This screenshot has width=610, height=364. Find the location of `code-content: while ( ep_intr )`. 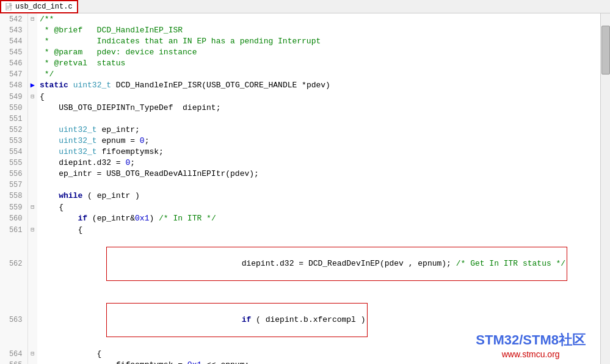

code-content: while ( ep_intr ) is located at coordinates (319, 196).